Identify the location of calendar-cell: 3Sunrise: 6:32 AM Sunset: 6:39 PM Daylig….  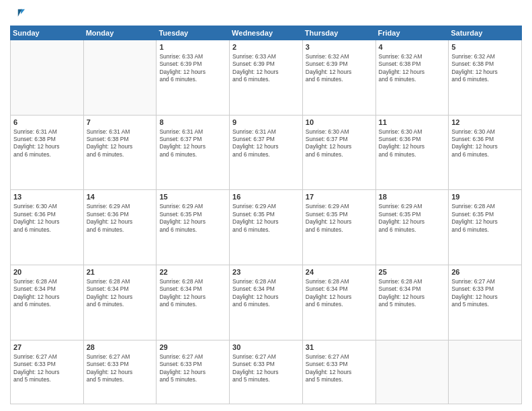
(339, 78).